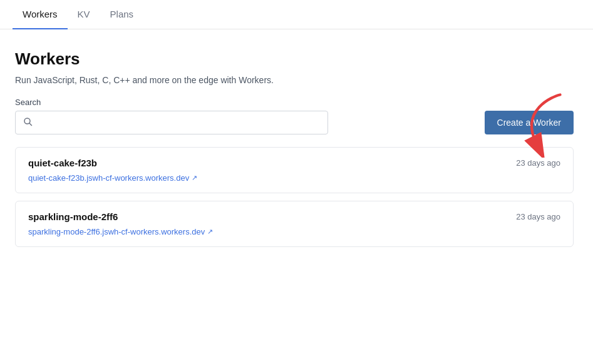  I want to click on tab-plans: Plans, so click(122, 15).